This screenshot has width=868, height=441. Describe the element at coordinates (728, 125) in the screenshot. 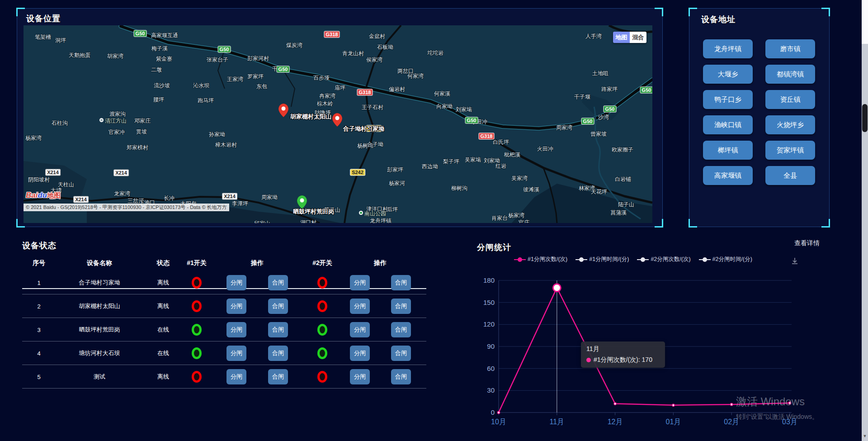

I see `address-button: 渔峡口镇` at that location.